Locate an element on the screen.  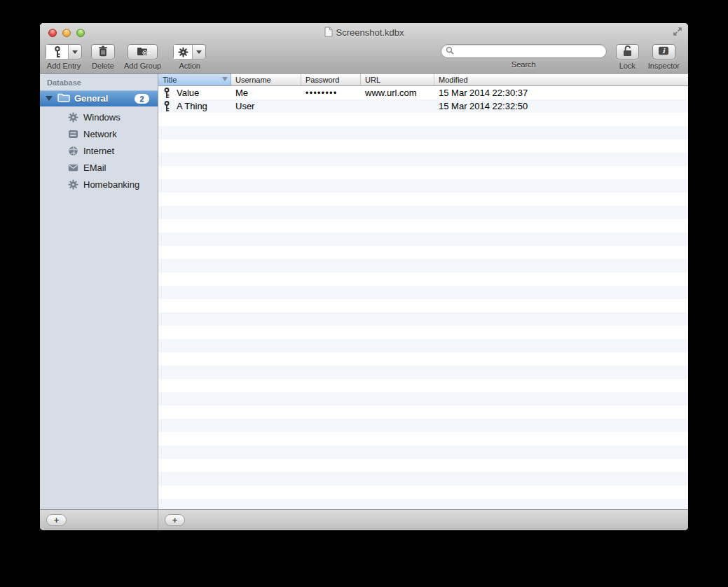
sidebar-item-windows: Windows is located at coordinates (99, 117).